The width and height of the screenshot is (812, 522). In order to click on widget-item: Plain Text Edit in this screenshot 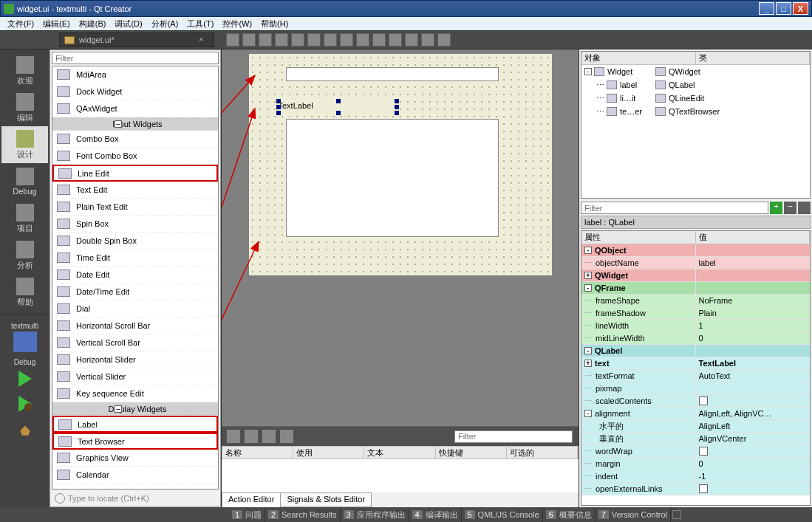, I will do `click(135, 207)`.